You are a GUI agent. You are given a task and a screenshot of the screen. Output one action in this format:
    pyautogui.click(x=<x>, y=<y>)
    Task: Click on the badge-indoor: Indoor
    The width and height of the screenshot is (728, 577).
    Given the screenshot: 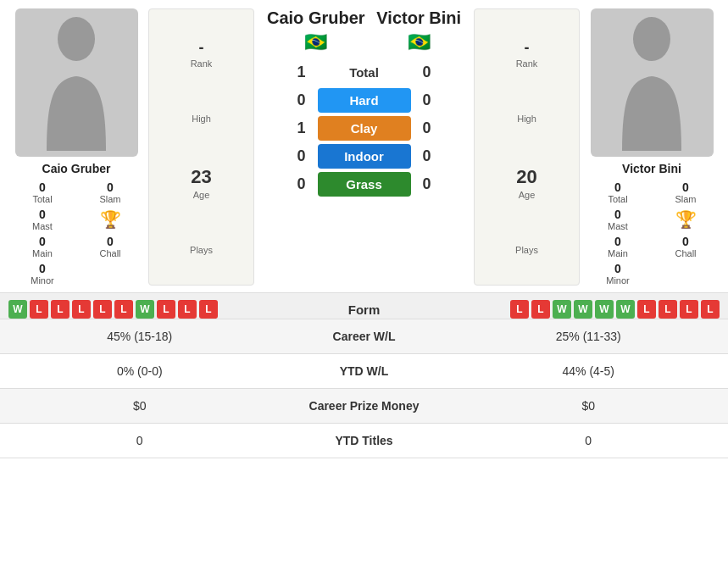 What is the action you would take?
    pyautogui.click(x=364, y=156)
    